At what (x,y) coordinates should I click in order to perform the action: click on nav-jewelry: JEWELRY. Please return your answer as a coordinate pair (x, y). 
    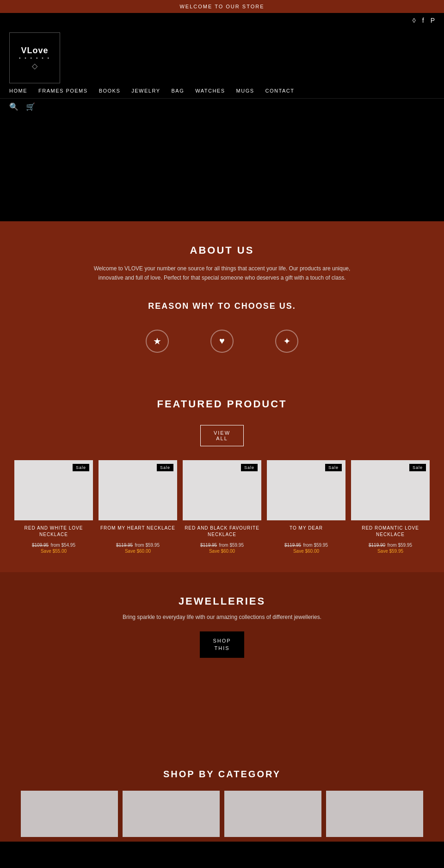
    Looking at the image, I should click on (146, 91).